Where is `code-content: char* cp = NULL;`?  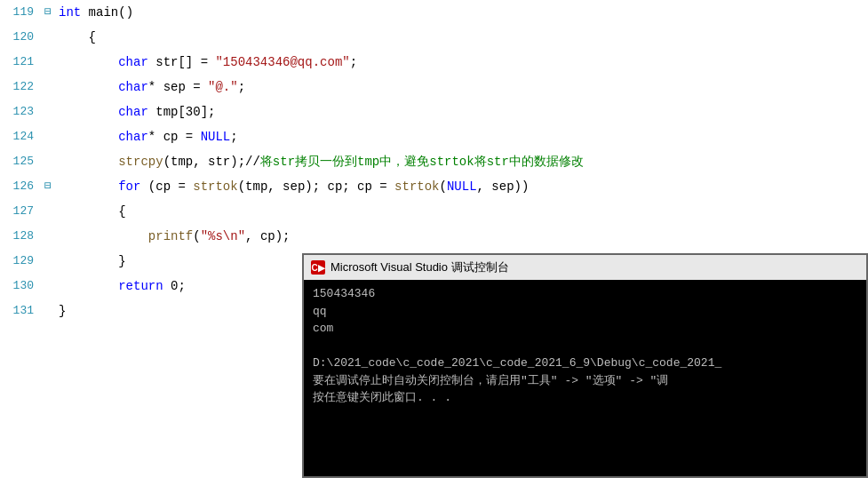 code-content: char* cp = NULL; is located at coordinates (462, 137).